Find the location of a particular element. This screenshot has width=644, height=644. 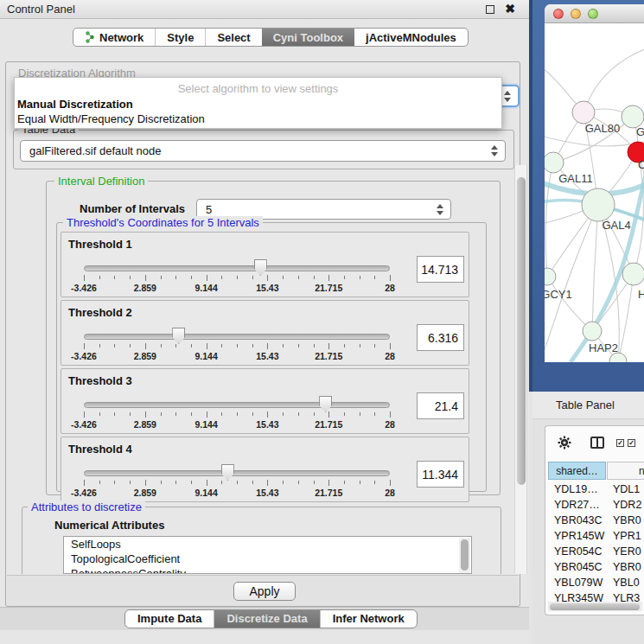

tab-style: Style is located at coordinates (180, 37).